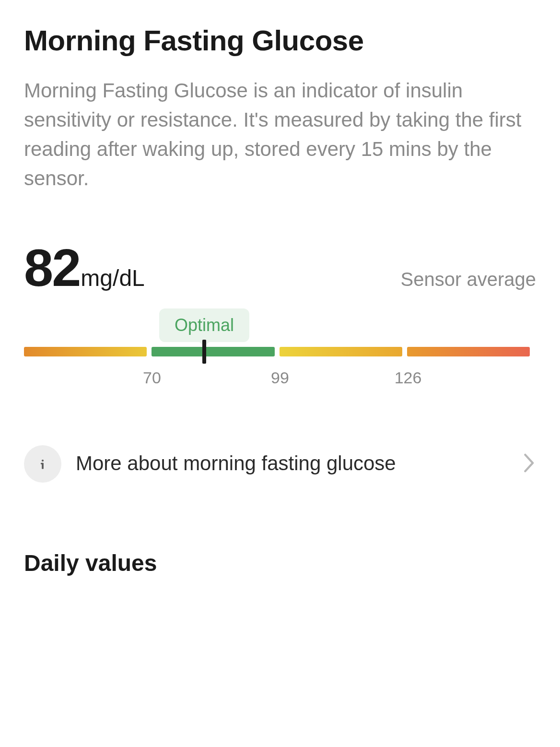  I want to click on gauge-tick: 126, so click(408, 378).